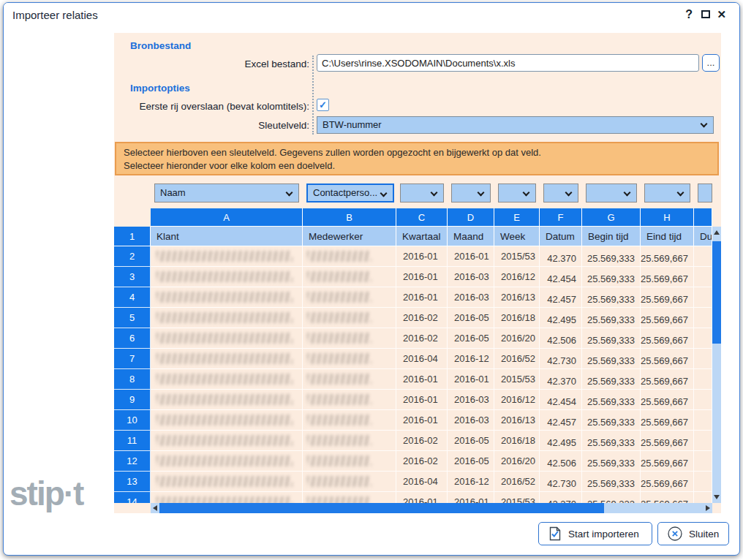  What do you see at coordinates (667, 218) in the screenshot?
I see `column-letter: H` at bounding box center [667, 218].